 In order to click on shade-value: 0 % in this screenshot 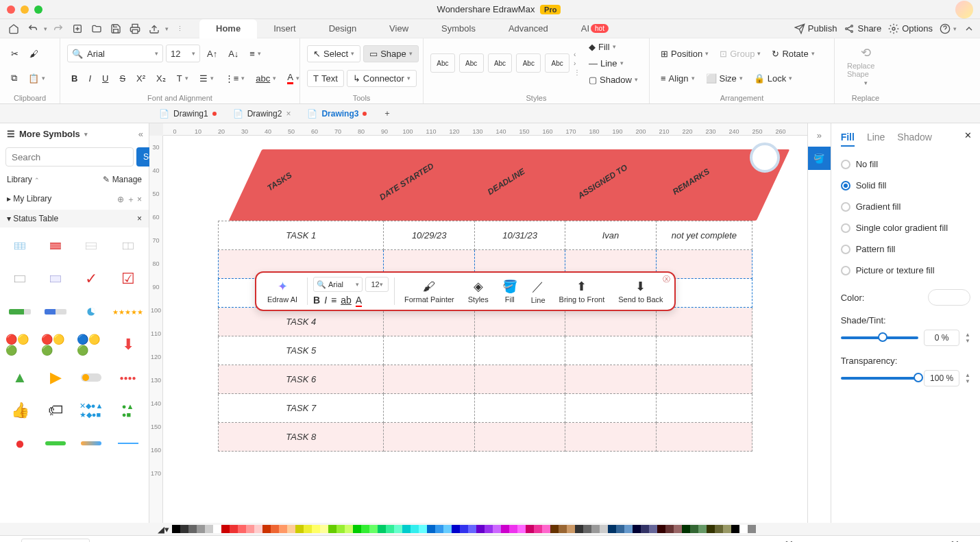, I will do `click(942, 338)`.